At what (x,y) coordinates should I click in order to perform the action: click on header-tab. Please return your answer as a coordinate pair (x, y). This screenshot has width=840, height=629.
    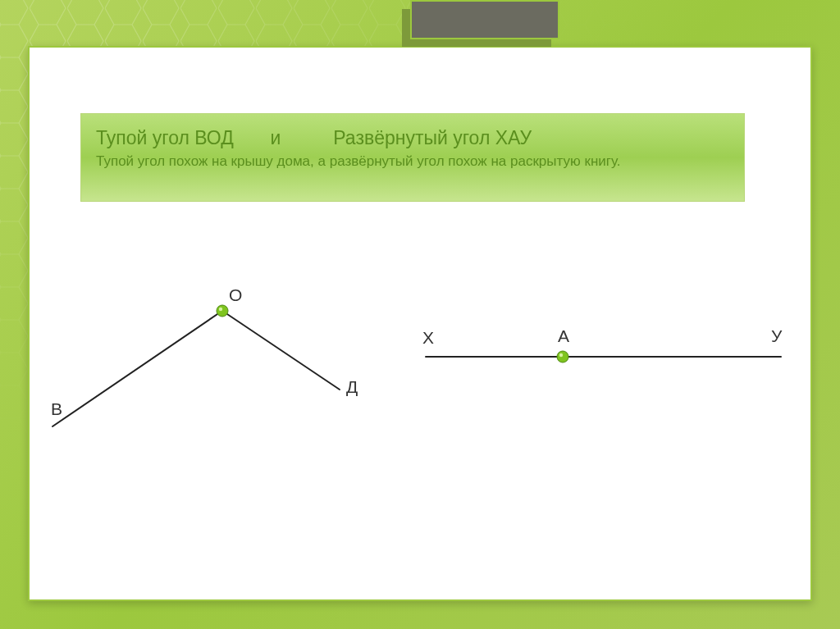
    Looking at the image, I should click on (485, 20).